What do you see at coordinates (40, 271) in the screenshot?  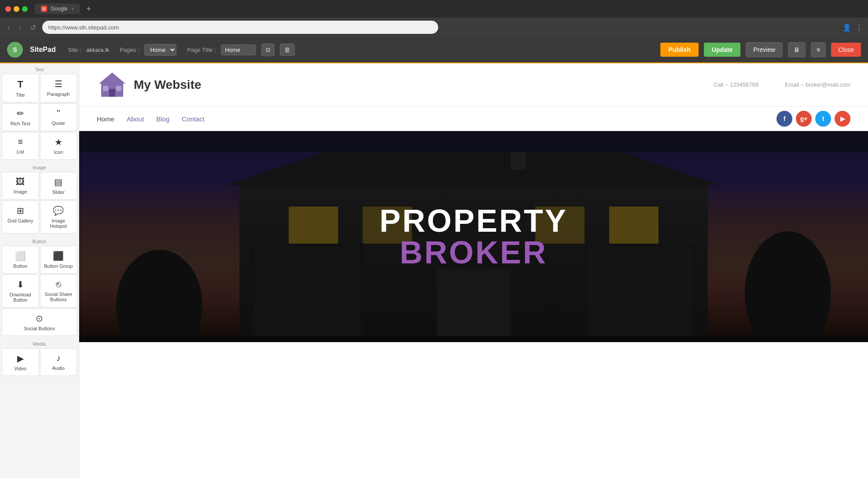 I see `sidebar: Text T Title ☰ Paragraph ✏ Rich Text " Q…` at bounding box center [40, 271].